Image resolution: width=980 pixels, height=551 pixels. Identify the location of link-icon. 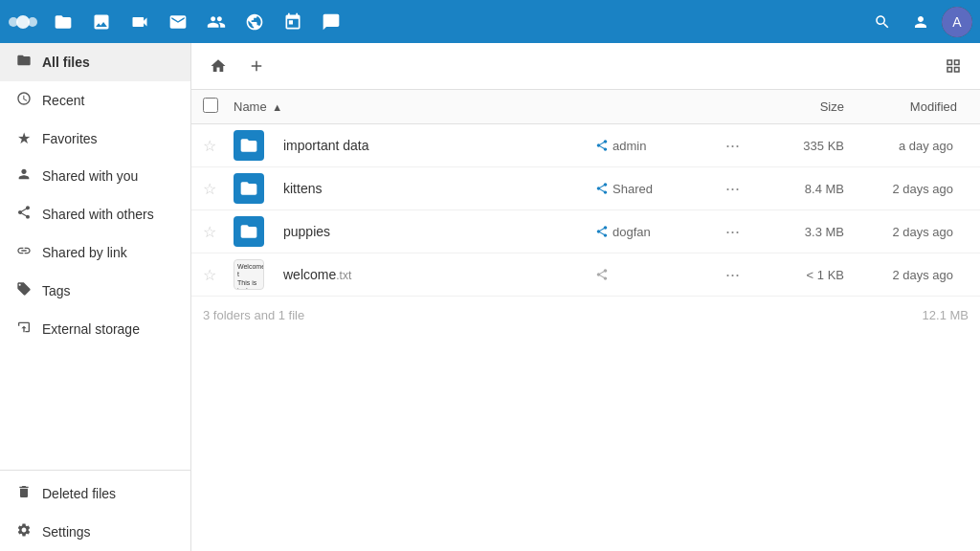
(24, 253).